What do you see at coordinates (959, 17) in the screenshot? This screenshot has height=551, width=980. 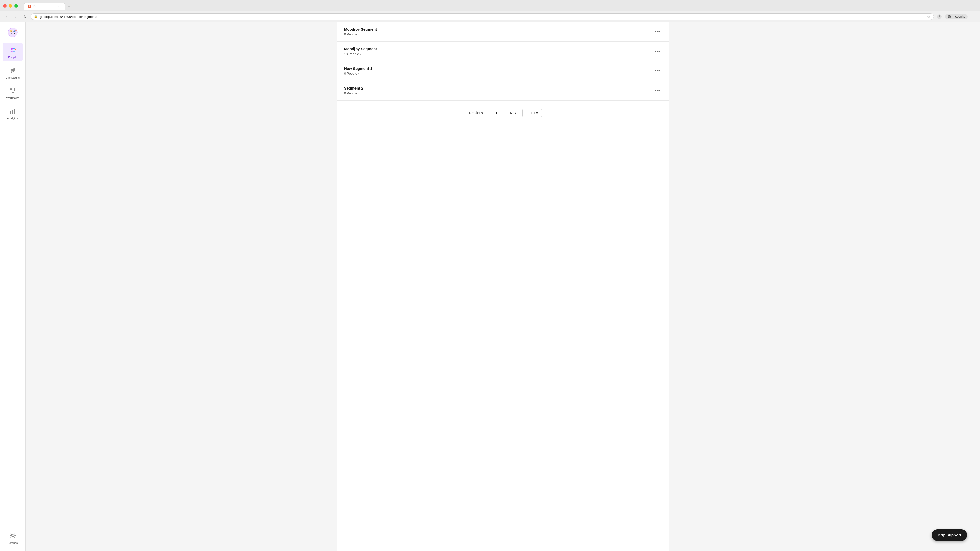 I see `incognito-label: Incognito` at bounding box center [959, 17].